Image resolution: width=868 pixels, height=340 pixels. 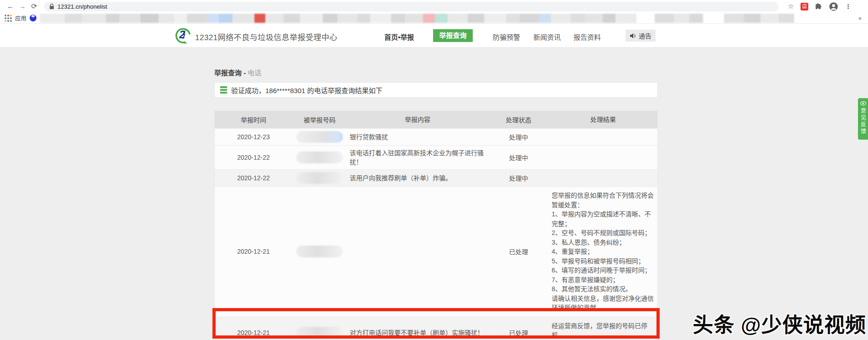 I want to click on column-header-process-status: 处理状态, so click(x=519, y=120).